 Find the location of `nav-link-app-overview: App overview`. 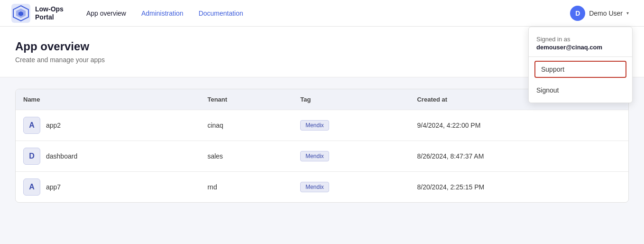

nav-link-app-overview: App overview is located at coordinates (106, 13).